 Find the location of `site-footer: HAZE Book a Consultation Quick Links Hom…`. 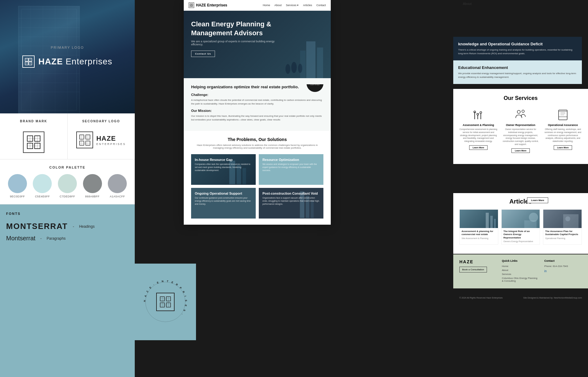

site-footer: HAZE Book a Consultation Quick Links Hom… is located at coordinates (521, 272).